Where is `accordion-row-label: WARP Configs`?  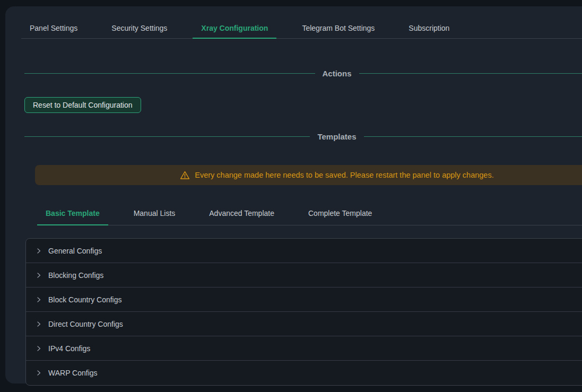 accordion-row-label: WARP Configs is located at coordinates (73, 373).